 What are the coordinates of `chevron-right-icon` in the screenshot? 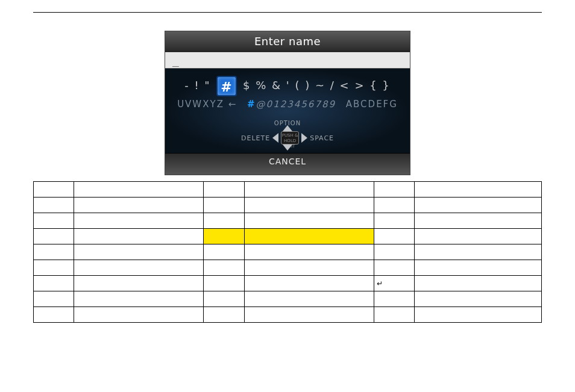 It's located at (304, 138).